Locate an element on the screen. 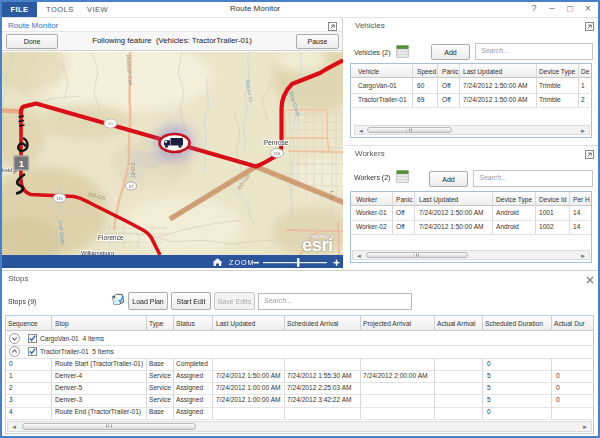 This screenshot has width=600, height=438. svg-text: Penrose is located at coordinates (276, 142).